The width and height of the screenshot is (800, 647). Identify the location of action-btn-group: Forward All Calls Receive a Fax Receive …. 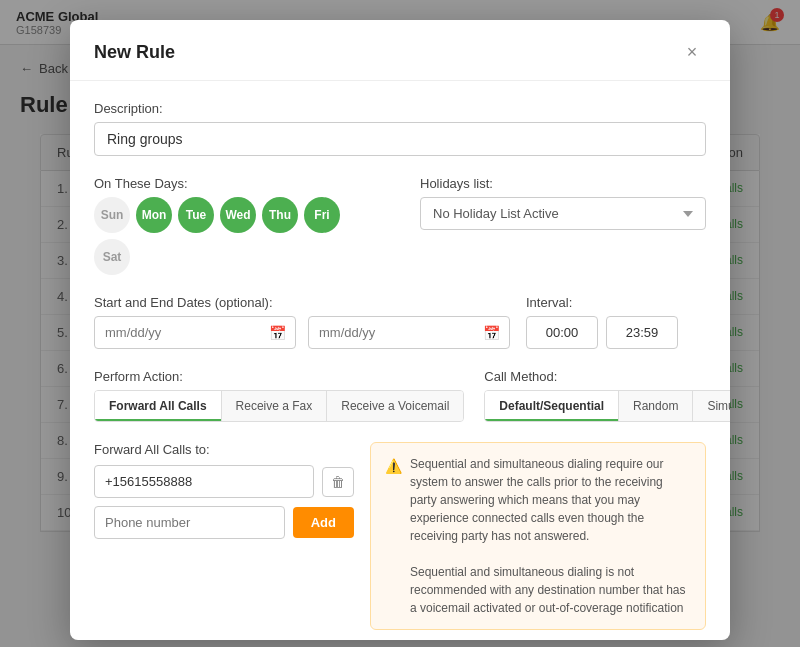
(279, 406).